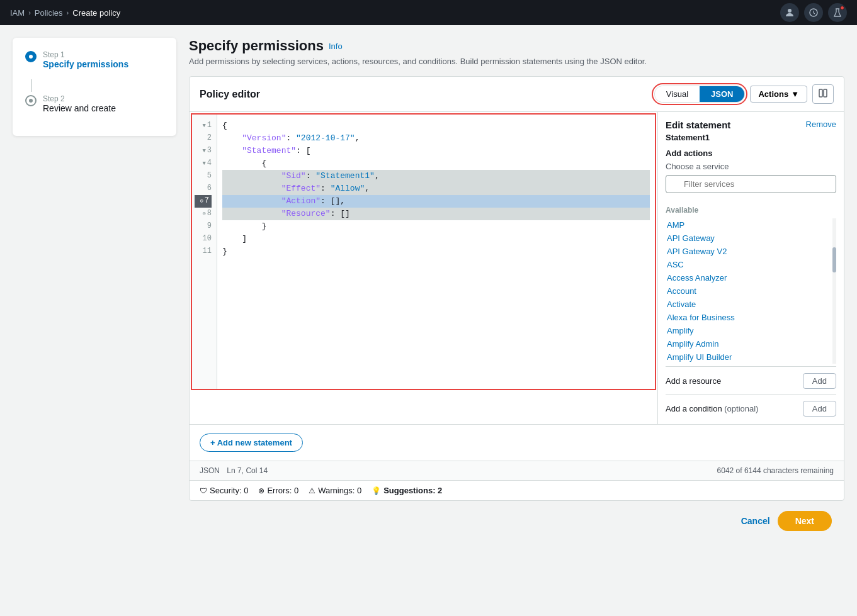 The width and height of the screenshot is (857, 616). What do you see at coordinates (820, 409) in the screenshot?
I see `add-condition-button: Add` at bounding box center [820, 409].